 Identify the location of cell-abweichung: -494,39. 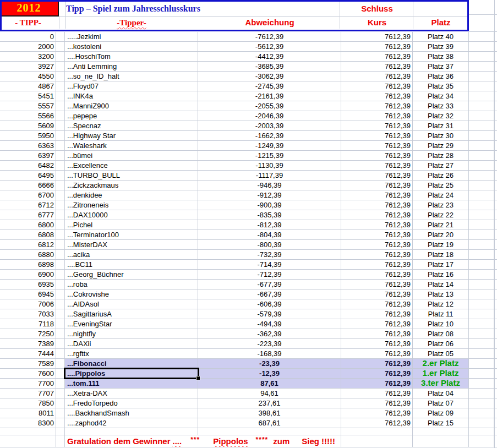
(270, 324).